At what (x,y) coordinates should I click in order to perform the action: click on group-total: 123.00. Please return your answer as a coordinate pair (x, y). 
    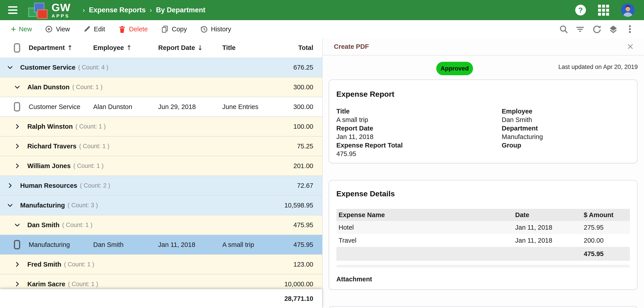
    Looking at the image, I should click on (308, 264).